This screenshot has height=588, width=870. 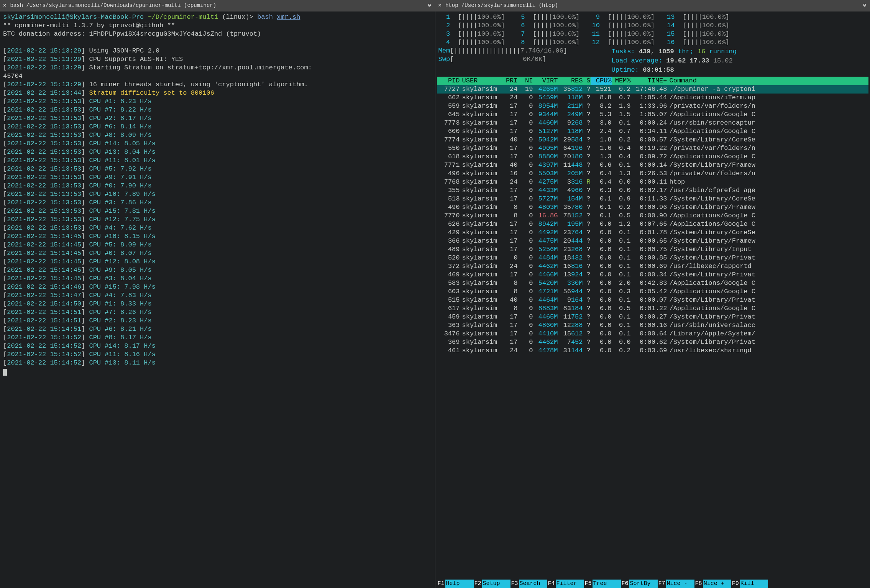 I want to click on cpu-meter: 10 [||||100.0%], so click(x=621, y=26).